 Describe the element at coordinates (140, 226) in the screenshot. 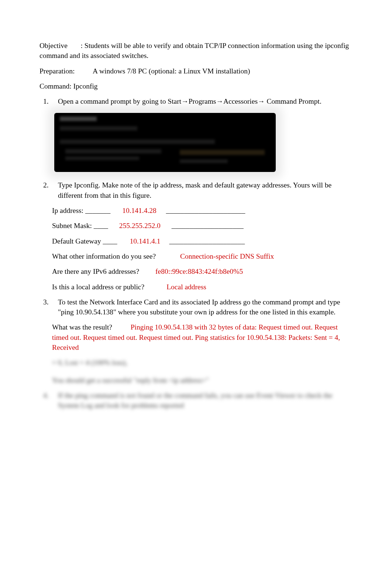

I see `subnet-mask-value: 255.255.252.0` at that location.